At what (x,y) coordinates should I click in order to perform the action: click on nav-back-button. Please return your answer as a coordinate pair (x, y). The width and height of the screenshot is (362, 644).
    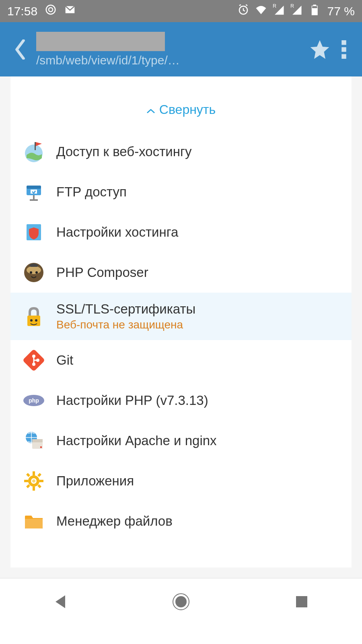
    Looking at the image, I should click on (60, 603).